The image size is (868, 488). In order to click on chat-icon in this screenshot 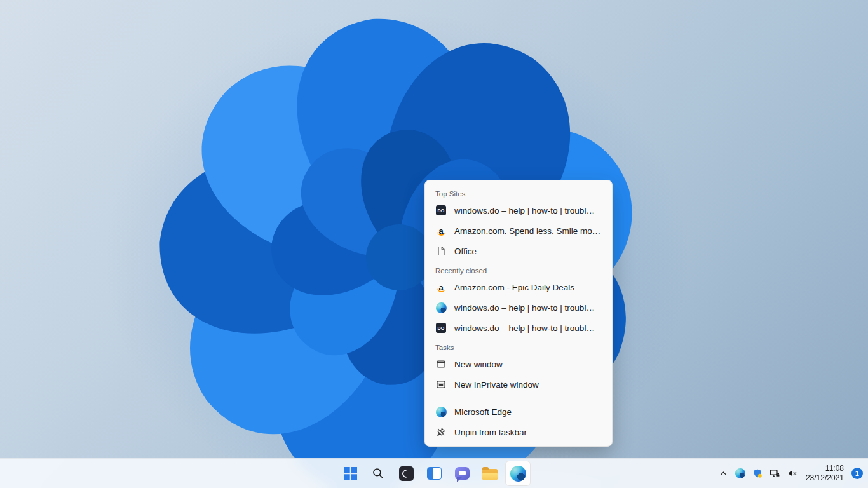, I will do `click(463, 473)`.